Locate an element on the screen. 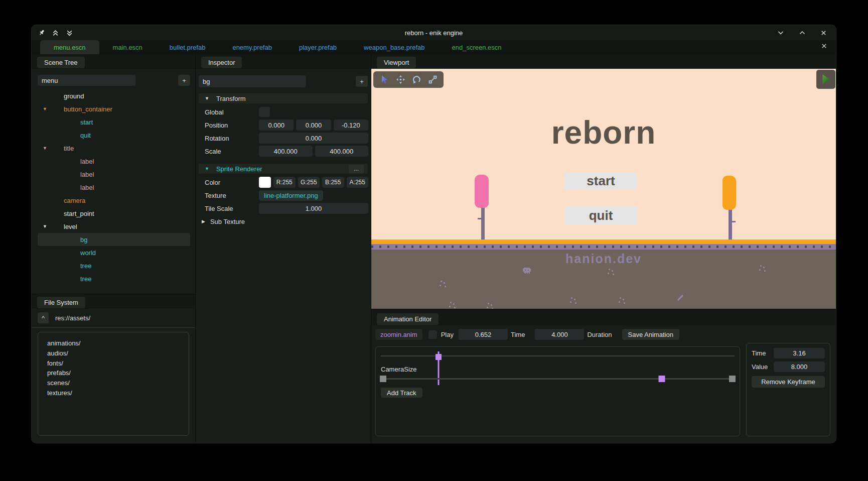 The height and width of the screenshot is (481, 868). file-entry: textures/ is located at coordinates (118, 393).